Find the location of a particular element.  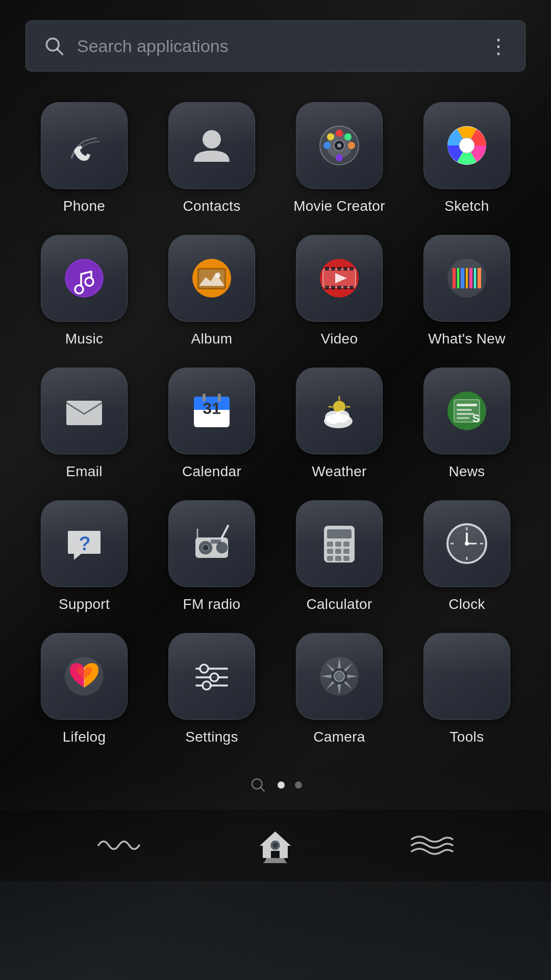

video-icon is located at coordinates (339, 278).